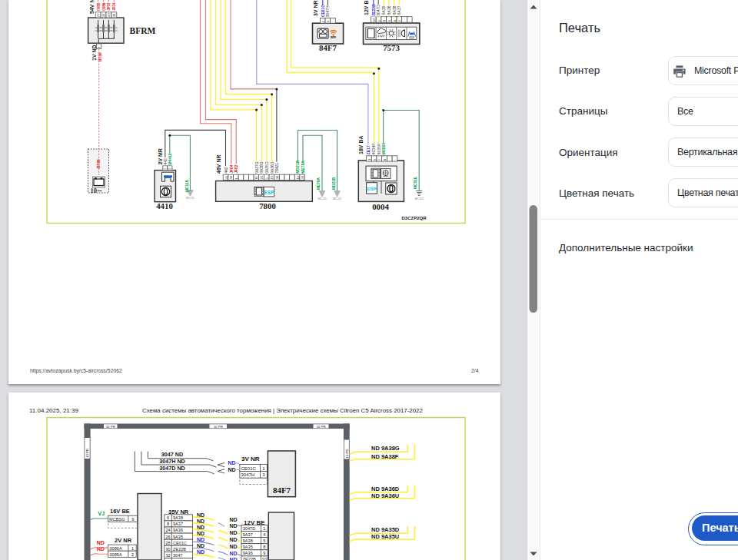 The width and height of the screenshot is (738, 560). Describe the element at coordinates (264, 541) in the screenshot. I see `svg-text: 5` at that location.